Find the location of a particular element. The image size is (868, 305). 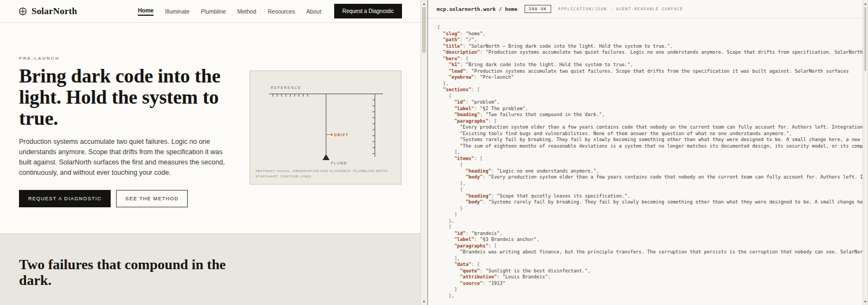

code-line: "path": "/", is located at coordinates (650, 40).